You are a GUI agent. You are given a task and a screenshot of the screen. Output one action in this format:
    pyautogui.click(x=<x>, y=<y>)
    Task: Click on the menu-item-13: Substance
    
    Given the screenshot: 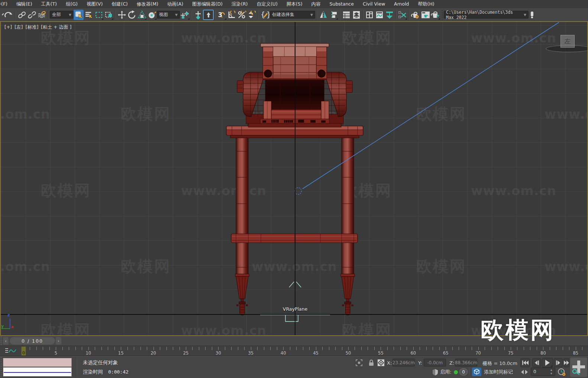 What is the action you would take?
    pyautogui.click(x=342, y=4)
    